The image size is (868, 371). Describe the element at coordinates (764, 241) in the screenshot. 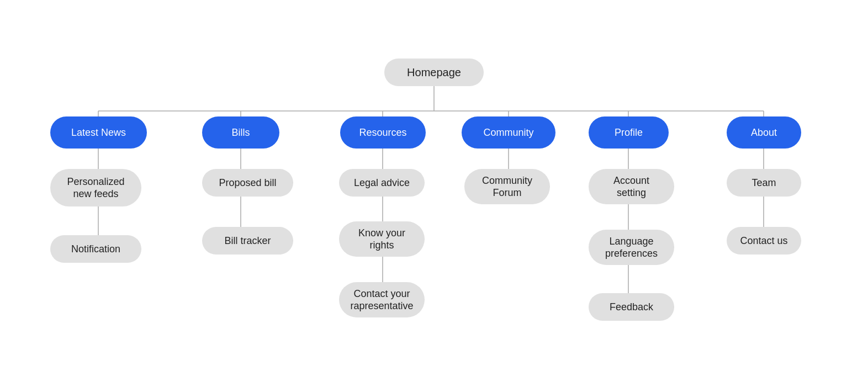

I see `contact-us-label: Contact us` at that location.